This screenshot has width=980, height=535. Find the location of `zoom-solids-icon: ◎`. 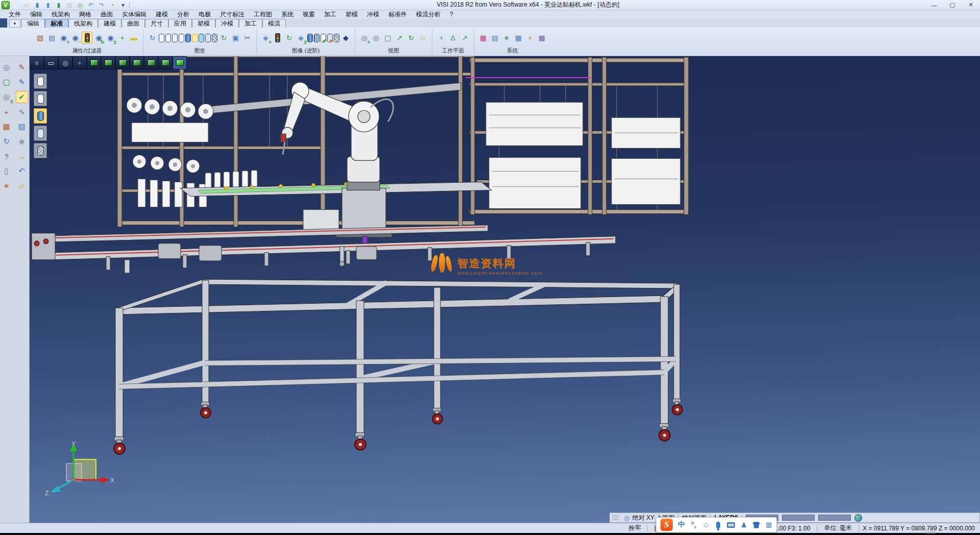

zoom-solids-icon: ◎ is located at coordinates (376, 38).